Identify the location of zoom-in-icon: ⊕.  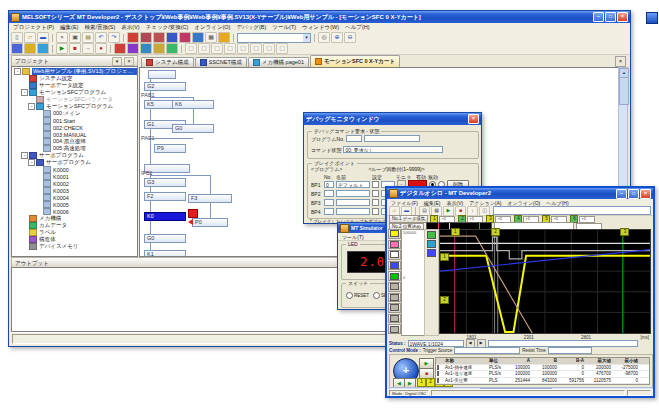
(337, 38).